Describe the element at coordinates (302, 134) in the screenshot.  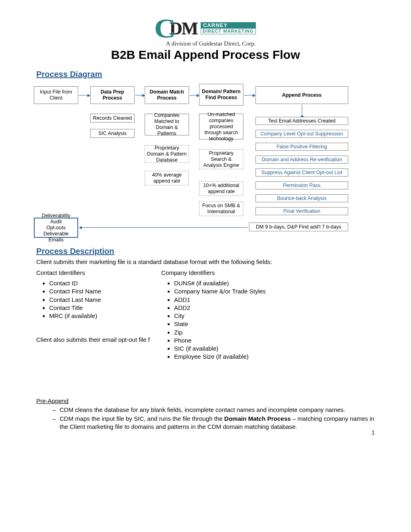
I see `box-optout-supp: Company Level Opt-out Suppression` at that location.